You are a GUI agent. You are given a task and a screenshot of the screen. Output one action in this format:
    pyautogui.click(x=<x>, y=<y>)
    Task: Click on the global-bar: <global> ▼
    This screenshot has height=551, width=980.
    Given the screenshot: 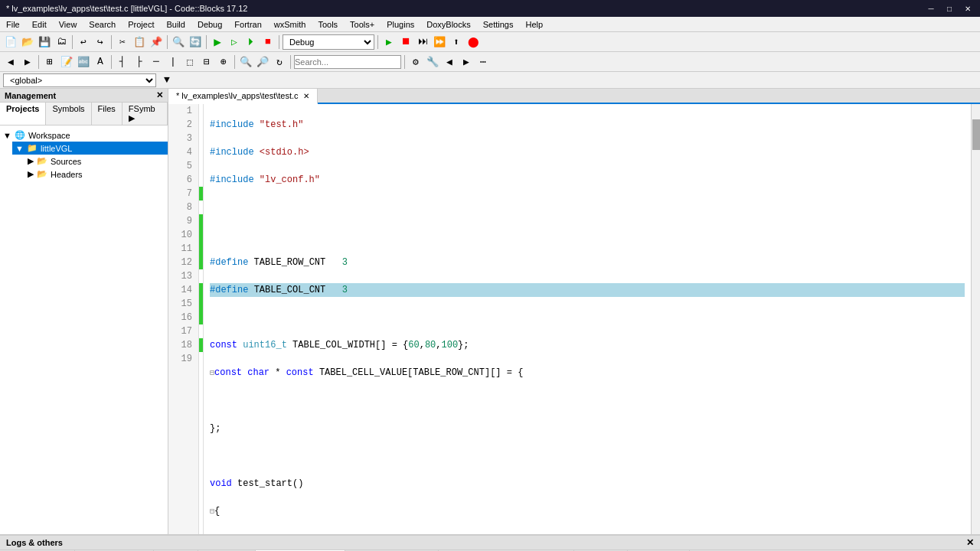 What is the action you would take?
    pyautogui.click(x=490, y=80)
    